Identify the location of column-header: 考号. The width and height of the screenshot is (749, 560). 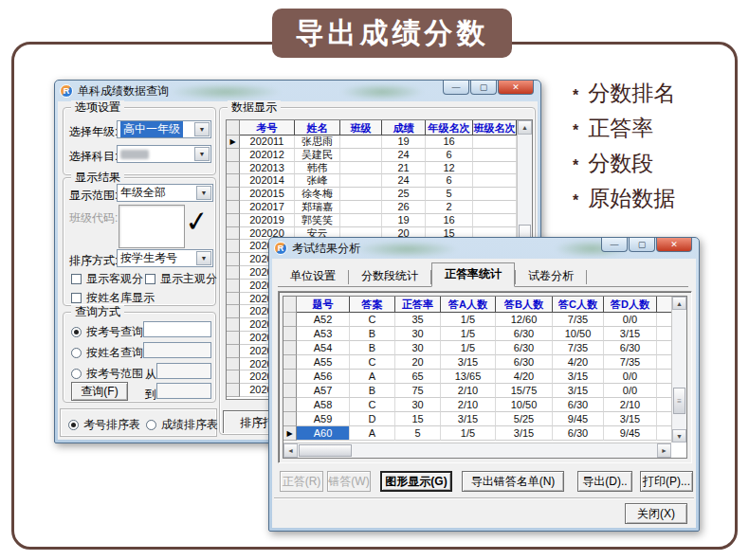
(267, 128).